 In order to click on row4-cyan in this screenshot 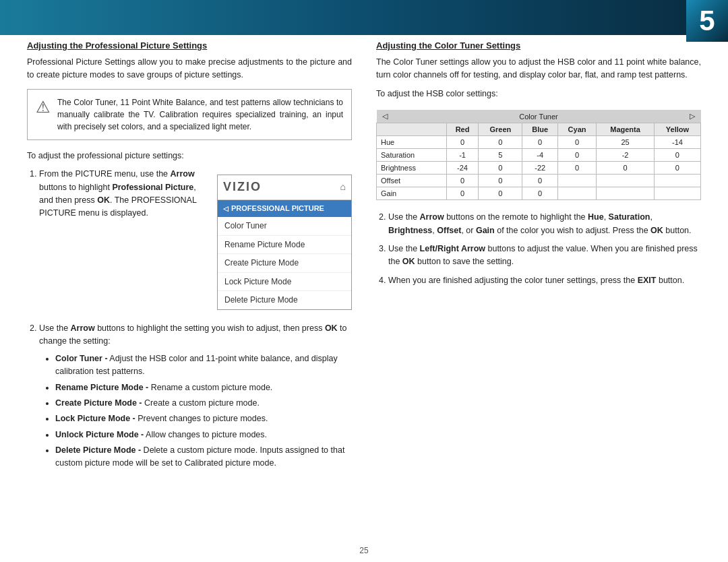, I will do `click(577, 194)`.